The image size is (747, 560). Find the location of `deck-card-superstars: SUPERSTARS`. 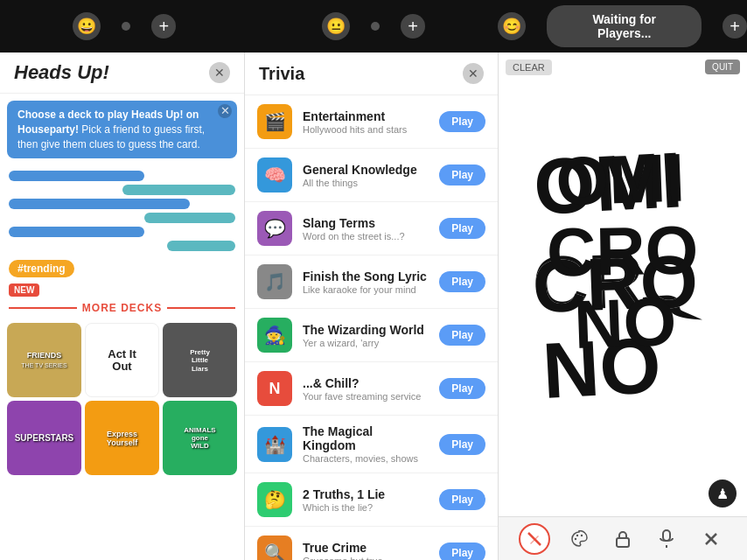

deck-card-superstars: SUPERSTARS is located at coordinates (44, 438).